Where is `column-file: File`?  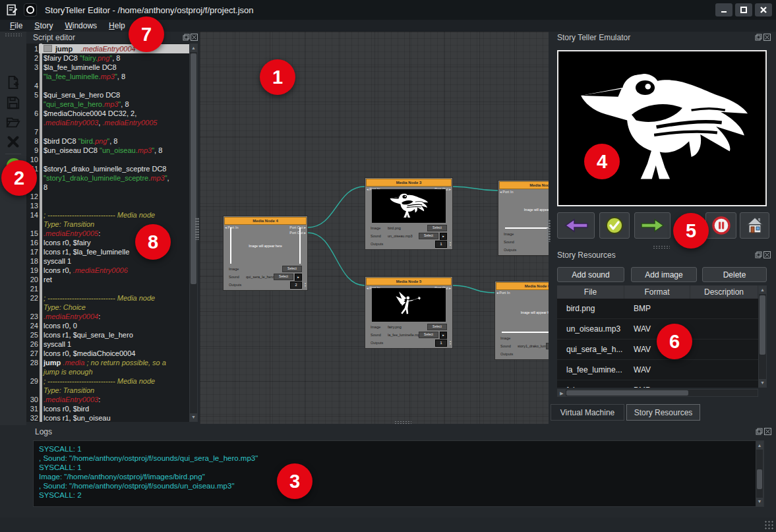 column-file: File is located at coordinates (591, 292).